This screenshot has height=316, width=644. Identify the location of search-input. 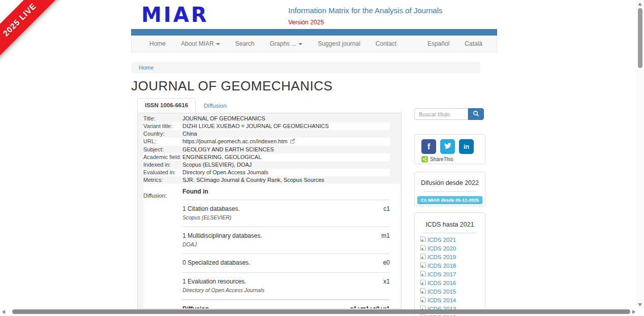
(441, 114).